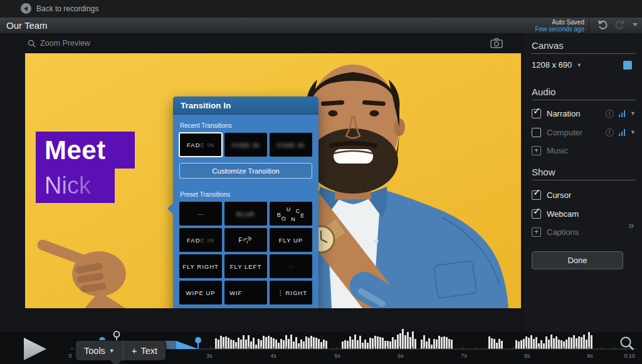  What do you see at coordinates (564, 133) in the screenshot?
I see `computer-label: Computer` at bounding box center [564, 133].